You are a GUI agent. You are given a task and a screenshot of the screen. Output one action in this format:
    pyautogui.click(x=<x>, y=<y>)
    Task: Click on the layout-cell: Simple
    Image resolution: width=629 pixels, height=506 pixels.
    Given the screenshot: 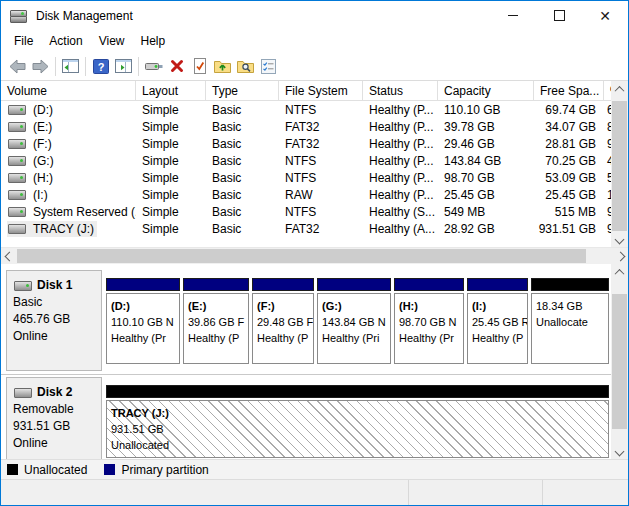 What is the action you would take?
    pyautogui.click(x=171, y=161)
    